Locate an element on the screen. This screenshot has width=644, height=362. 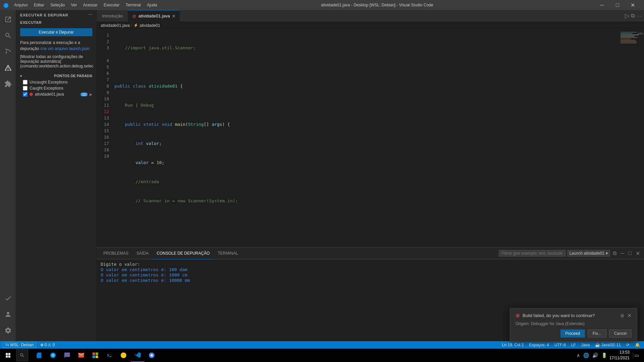
taskbar-chevron-icon: ∧ is located at coordinates (578, 355).